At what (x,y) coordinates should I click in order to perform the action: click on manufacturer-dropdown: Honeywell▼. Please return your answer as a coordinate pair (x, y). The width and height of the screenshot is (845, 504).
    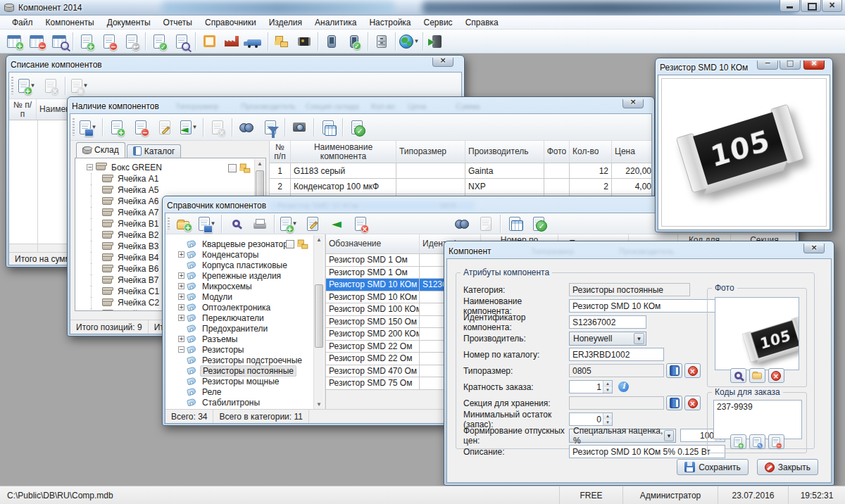
    Looking at the image, I should click on (608, 339).